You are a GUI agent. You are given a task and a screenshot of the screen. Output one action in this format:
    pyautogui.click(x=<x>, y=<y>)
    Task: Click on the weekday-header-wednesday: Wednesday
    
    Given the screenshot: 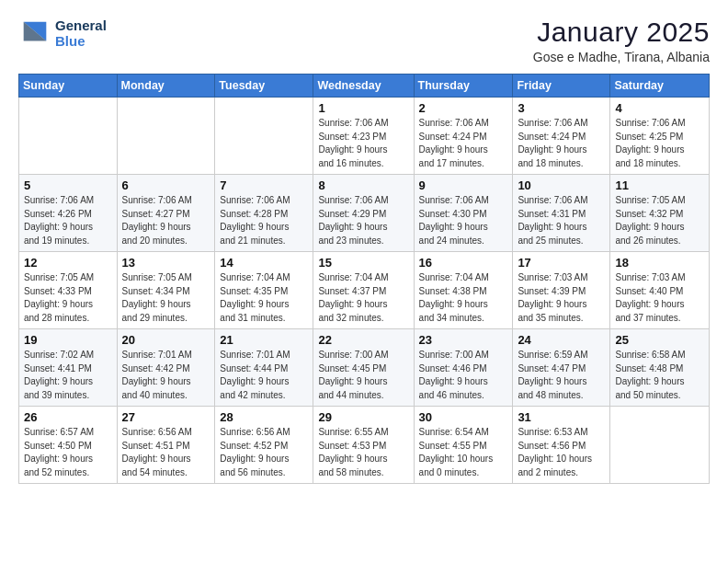 What is the action you would take?
    pyautogui.click(x=364, y=86)
    